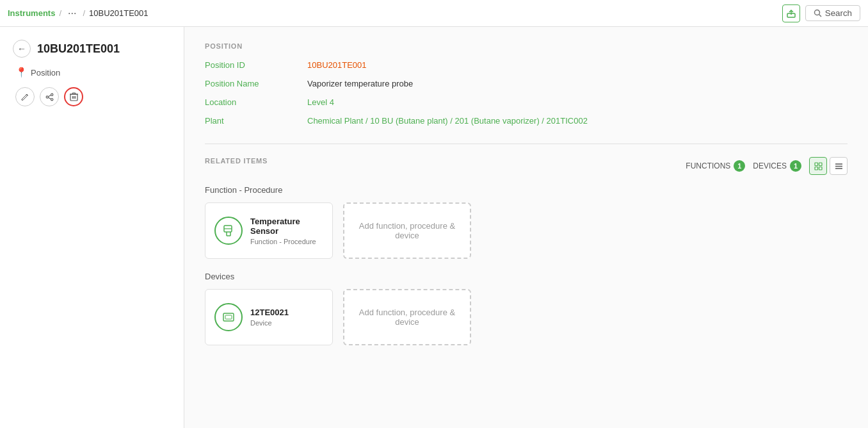 This screenshot has height=428, width=868. What do you see at coordinates (526, 84) in the screenshot?
I see `position-section: POSITION Position ID 10BU201TE001 Positi…` at bounding box center [526, 84].